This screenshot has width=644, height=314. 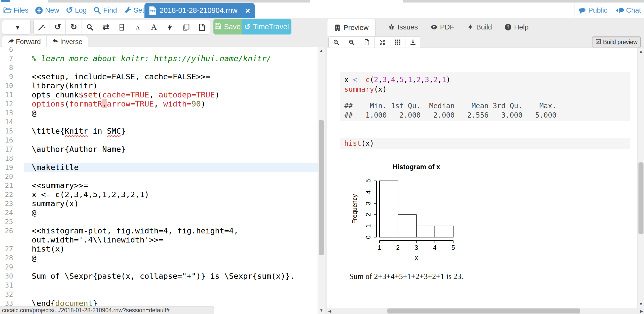 What do you see at coordinates (598, 10) in the screenshot?
I see `nav-label: Public` at bounding box center [598, 10].